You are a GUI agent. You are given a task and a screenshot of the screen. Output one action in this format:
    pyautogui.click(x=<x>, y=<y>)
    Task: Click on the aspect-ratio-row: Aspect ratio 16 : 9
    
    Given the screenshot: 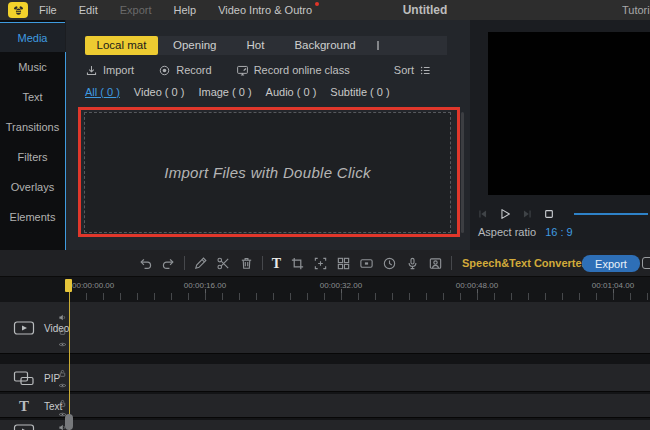 What is the action you would take?
    pyautogui.click(x=526, y=232)
    